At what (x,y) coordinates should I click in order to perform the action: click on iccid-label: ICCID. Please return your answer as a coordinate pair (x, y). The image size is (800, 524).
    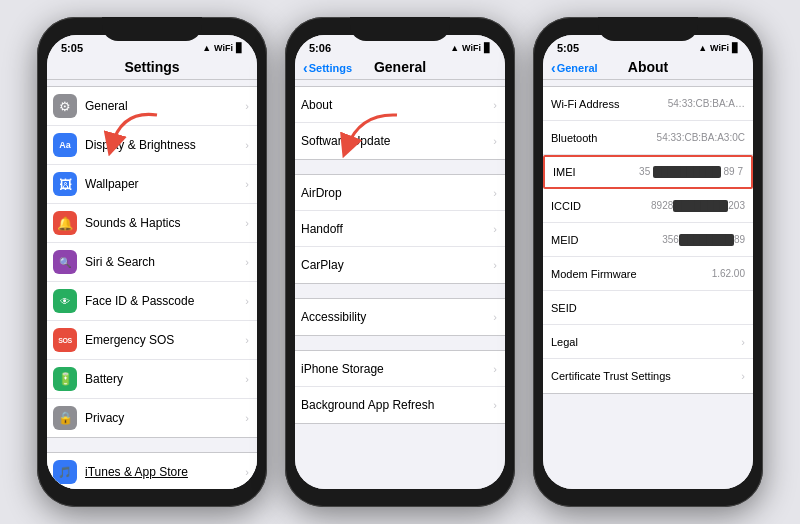
    Looking at the image, I should click on (566, 206).